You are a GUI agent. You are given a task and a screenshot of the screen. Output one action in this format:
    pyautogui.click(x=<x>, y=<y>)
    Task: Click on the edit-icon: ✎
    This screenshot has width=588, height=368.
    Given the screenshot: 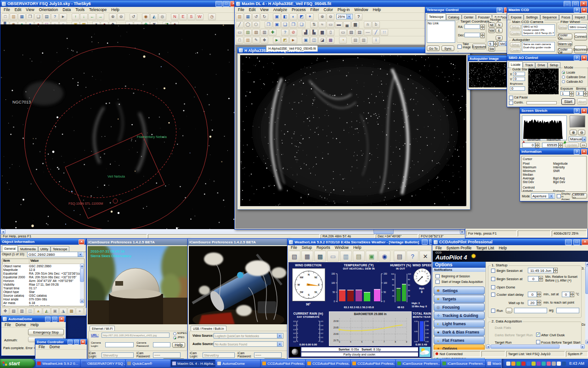 What is the action you would take?
    pyautogui.click(x=256, y=40)
    